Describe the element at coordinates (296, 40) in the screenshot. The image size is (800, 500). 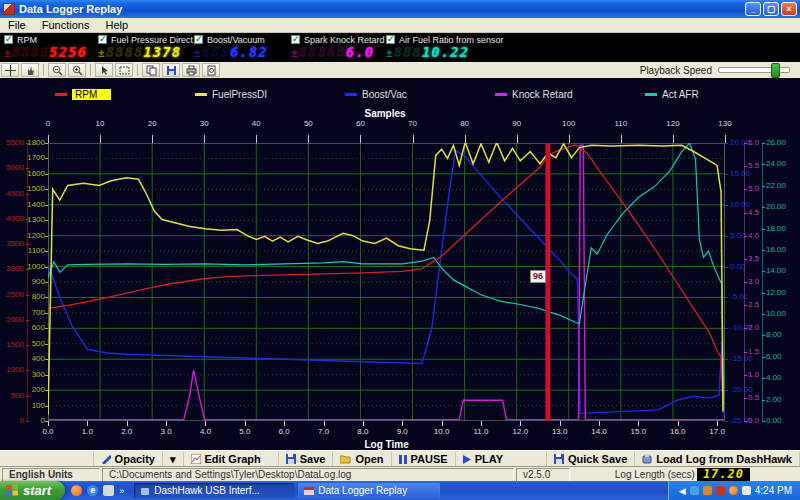
I see `knock-checkbox: ✓` at that location.